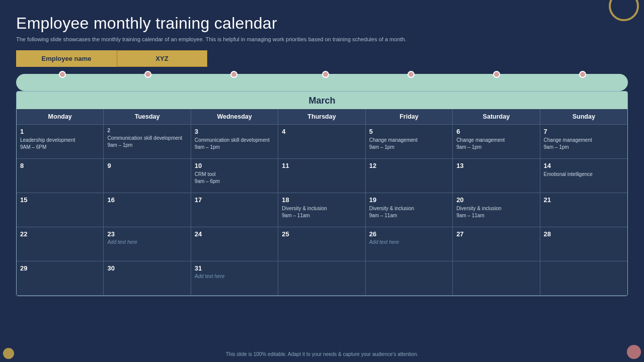 The height and width of the screenshot is (362, 644). Describe the element at coordinates (234, 244) in the screenshot. I see `calendar-cell: 24` at that location.